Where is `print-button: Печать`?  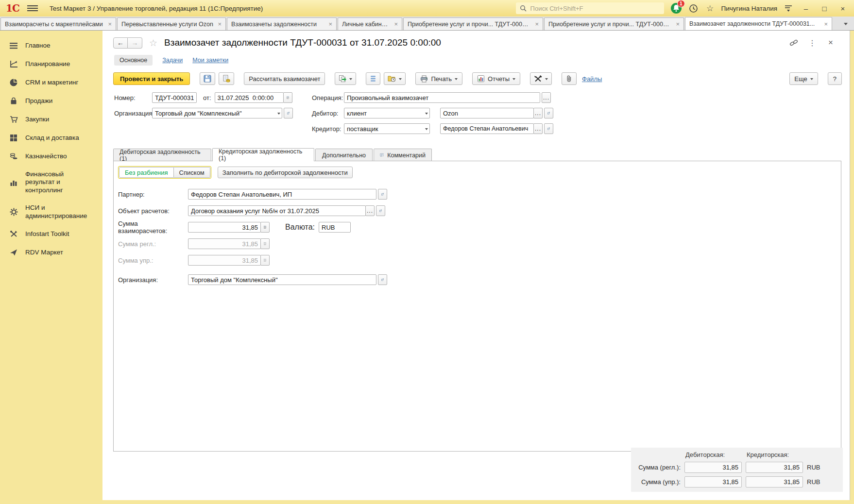
print-button: Печать is located at coordinates (439, 79).